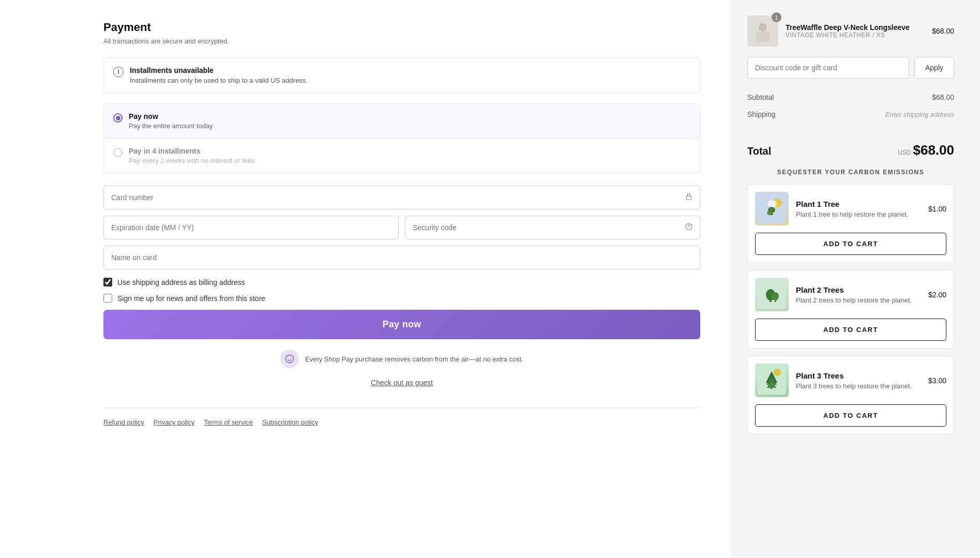 The height and width of the screenshot is (558, 980). I want to click on carbon-info-1: Plant 1 Tree Plant 1 tree to help restor…, so click(858, 209).